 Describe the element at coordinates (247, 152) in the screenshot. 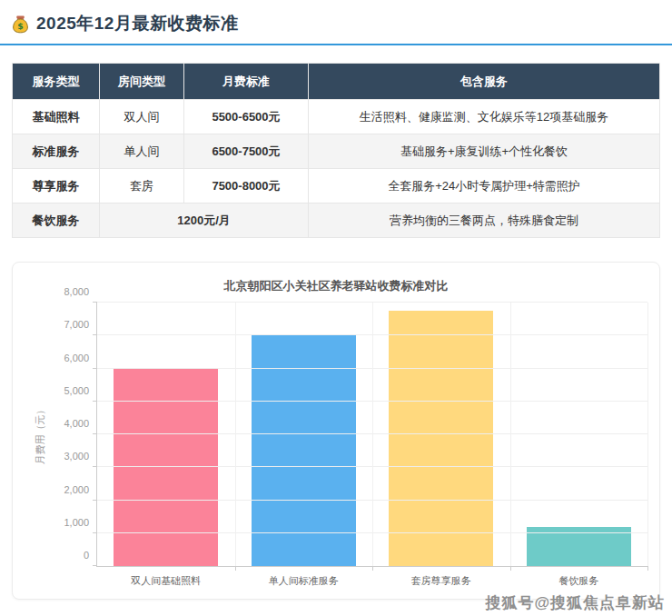

I see `monthly-fee-cell: 6500-7500元` at that location.